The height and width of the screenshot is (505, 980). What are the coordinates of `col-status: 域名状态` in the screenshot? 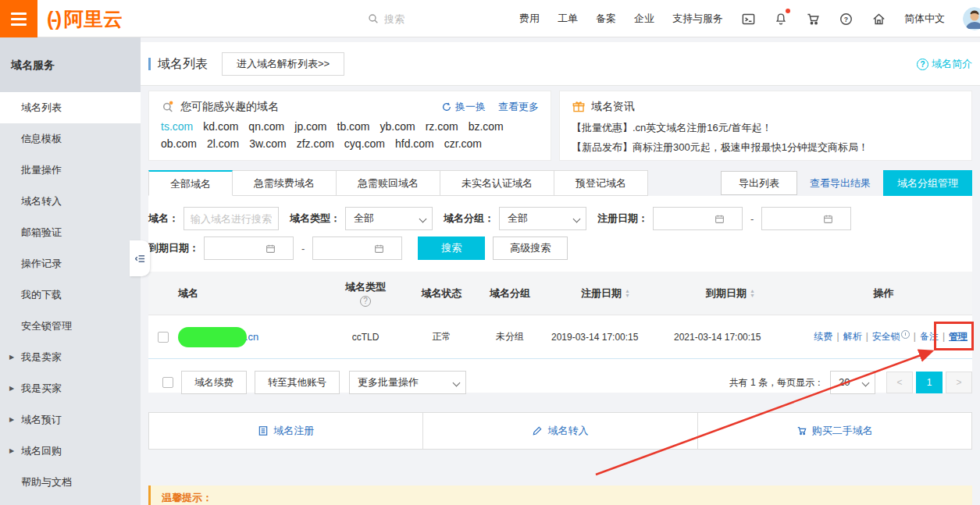 It's located at (442, 293).